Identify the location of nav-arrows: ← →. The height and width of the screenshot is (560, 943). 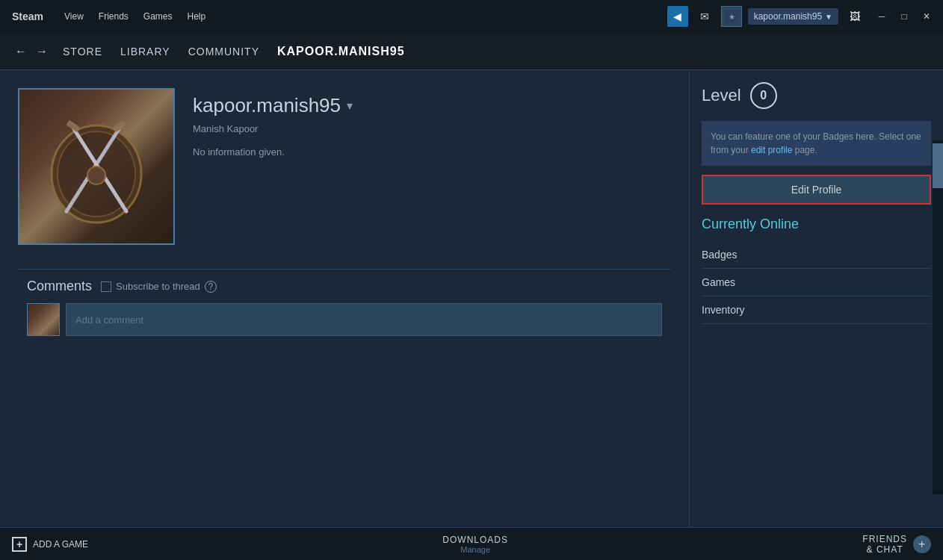
(31, 52).